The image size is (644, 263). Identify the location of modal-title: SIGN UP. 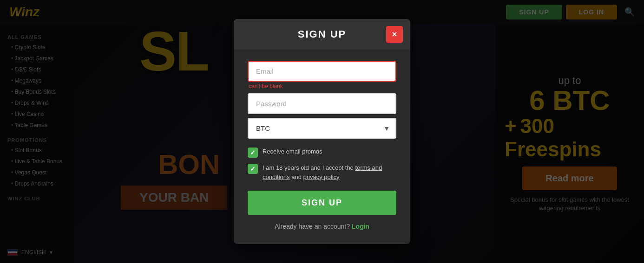
(322, 34).